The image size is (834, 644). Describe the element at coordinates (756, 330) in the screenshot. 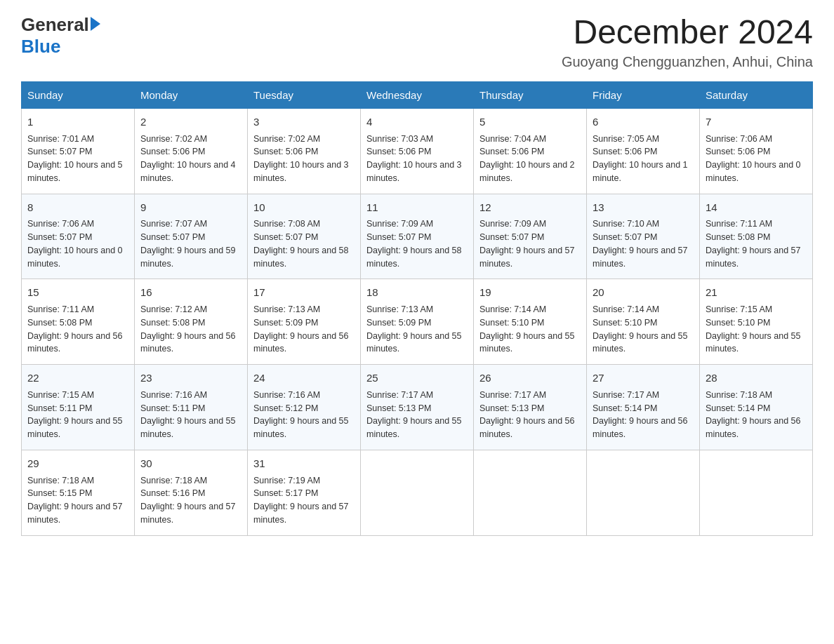

I see `day-info: Sunrise: 7:15 AMSunset: 5:10 PMDaylight:…` at that location.